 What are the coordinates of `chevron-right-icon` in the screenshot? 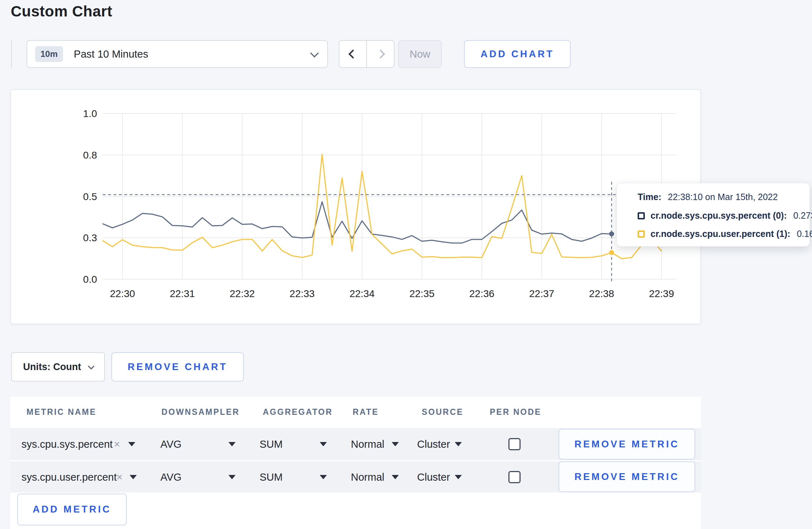 It's located at (380, 54).